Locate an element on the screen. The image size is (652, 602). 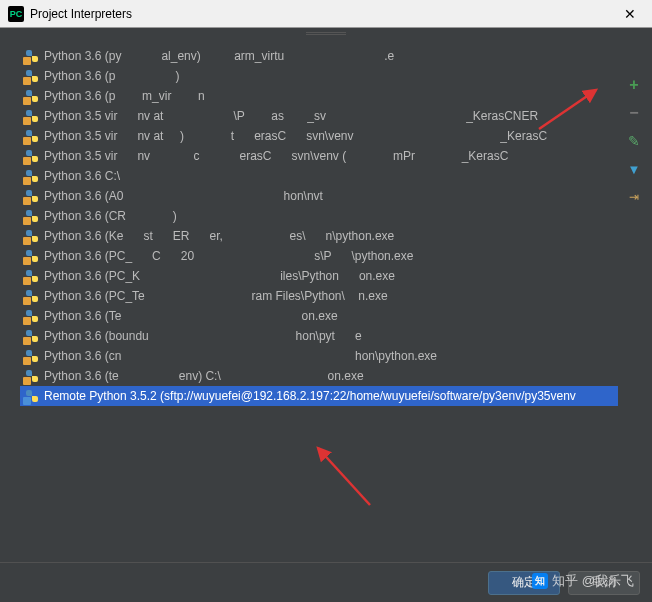
interpreter-label: Remote Python 3.5.2 (sftp://wuyuefei@192… is located at coordinates (310, 396).